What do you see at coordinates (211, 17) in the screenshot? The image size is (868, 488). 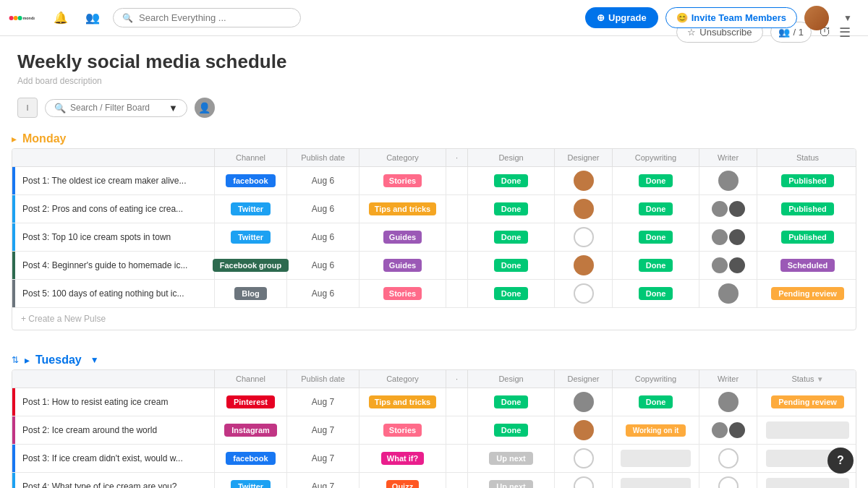 I see `search-input` at bounding box center [211, 17].